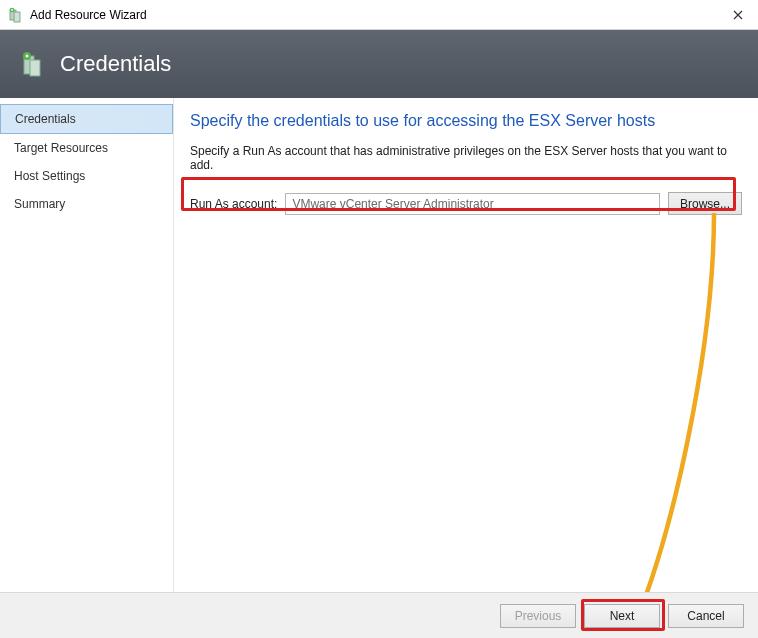 Image resolution: width=758 pixels, height=638 pixels. What do you see at coordinates (622, 616) in the screenshot?
I see `next-button: Next` at bounding box center [622, 616].